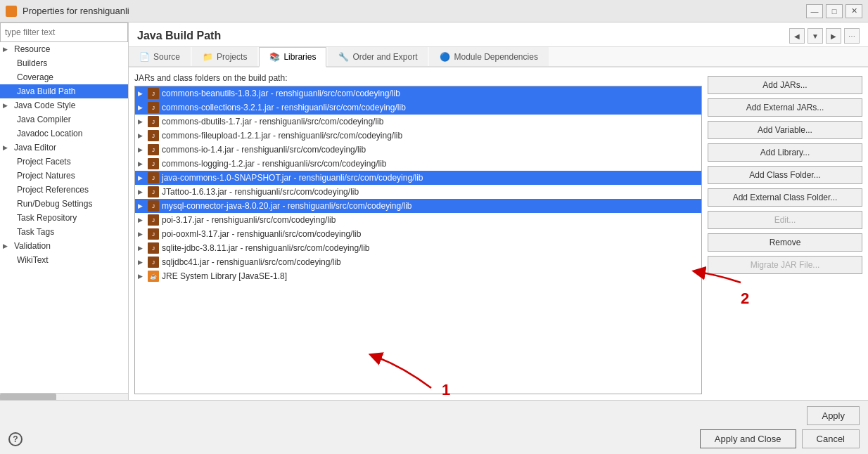  Describe the element at coordinates (785, 85) in the screenshot. I see `add-jars-button: Add JARs...` at that location.